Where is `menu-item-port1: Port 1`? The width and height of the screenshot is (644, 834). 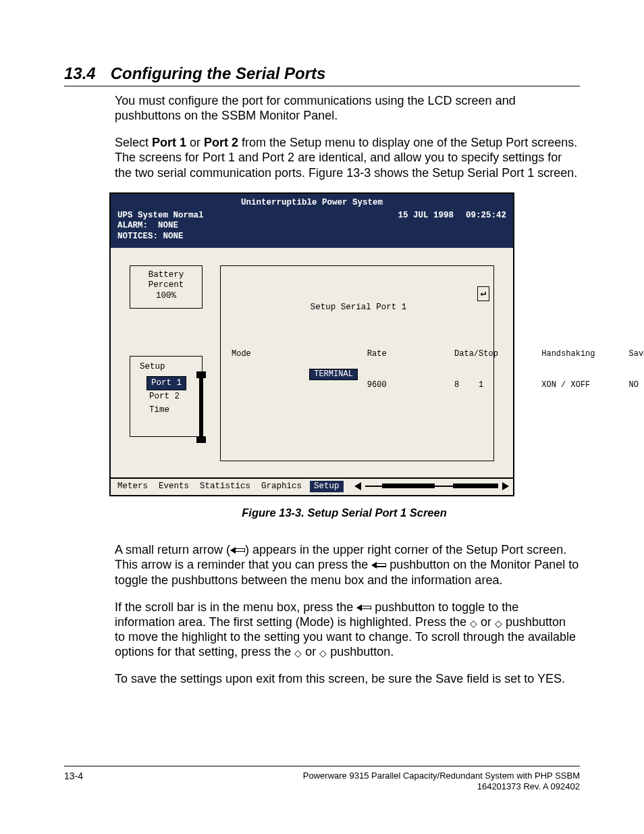 menu-item-port1: Port 1 is located at coordinates (166, 384).